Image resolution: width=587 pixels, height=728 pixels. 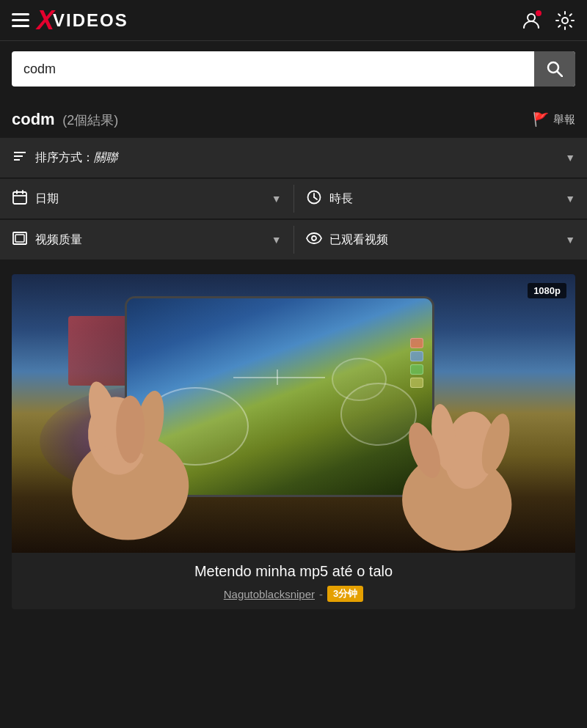 I want to click on header-right, so click(x=548, y=21).